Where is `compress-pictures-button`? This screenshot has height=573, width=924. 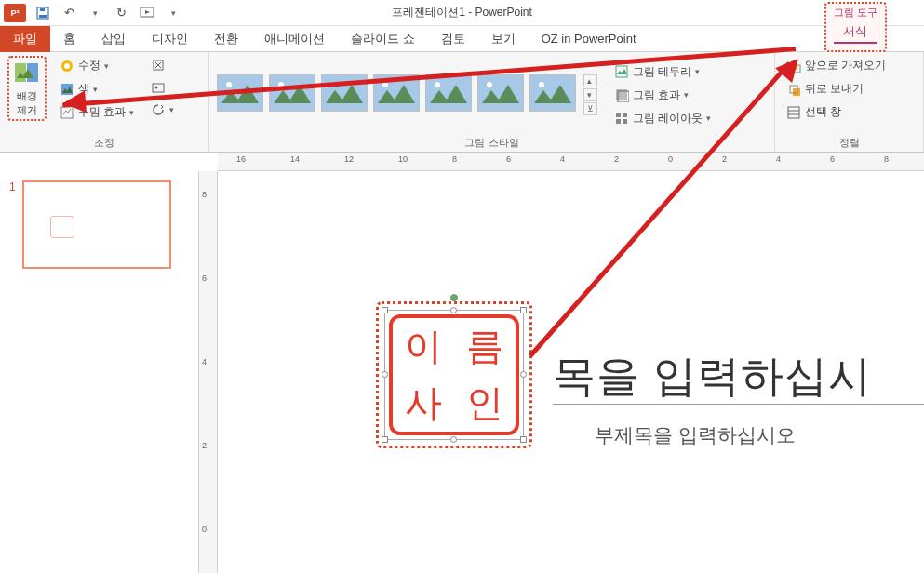 compress-pictures-button is located at coordinates (162, 65).